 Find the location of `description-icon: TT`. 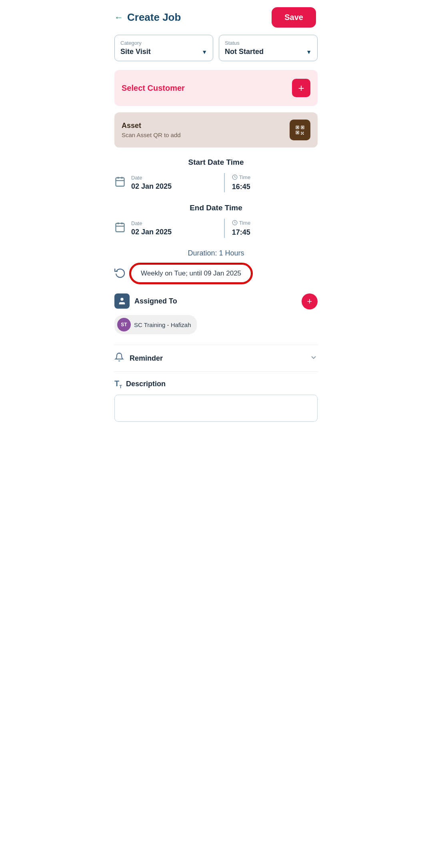

description-icon: TT is located at coordinates (118, 384).